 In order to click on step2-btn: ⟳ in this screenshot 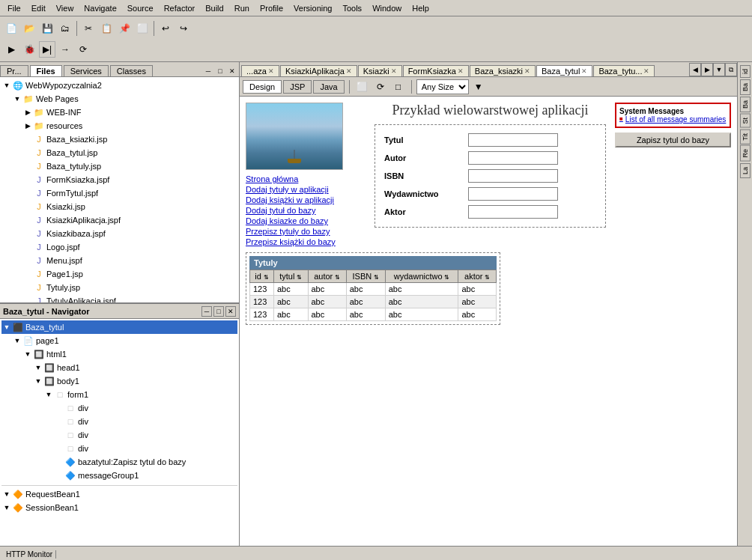, I will do `click(83, 49)`.